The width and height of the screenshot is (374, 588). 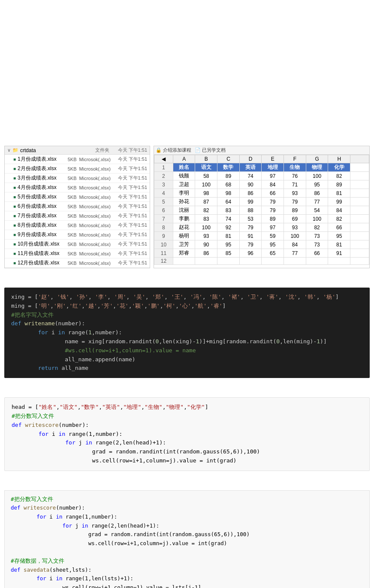 I want to click on file-row: ■ 3月份成绩表.xlsx 5KB Microsok(.xlsx) 今天 下午1…, so click(x=77, y=178).